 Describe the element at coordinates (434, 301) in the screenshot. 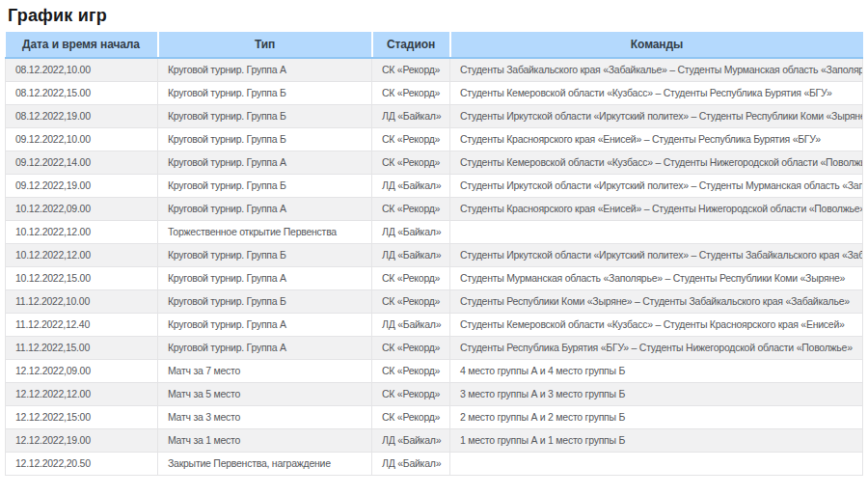

I see `table-row: 11.12.2022,10.00Круговой турнир. Группа …` at that location.